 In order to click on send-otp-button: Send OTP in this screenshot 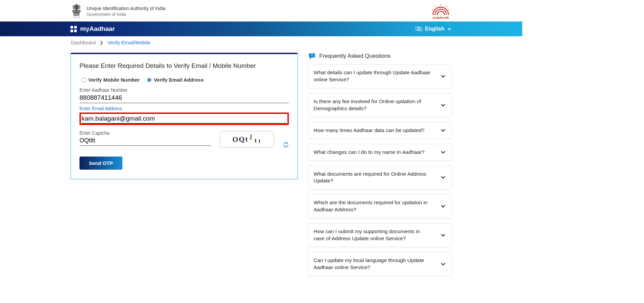, I will do `click(101, 163)`.